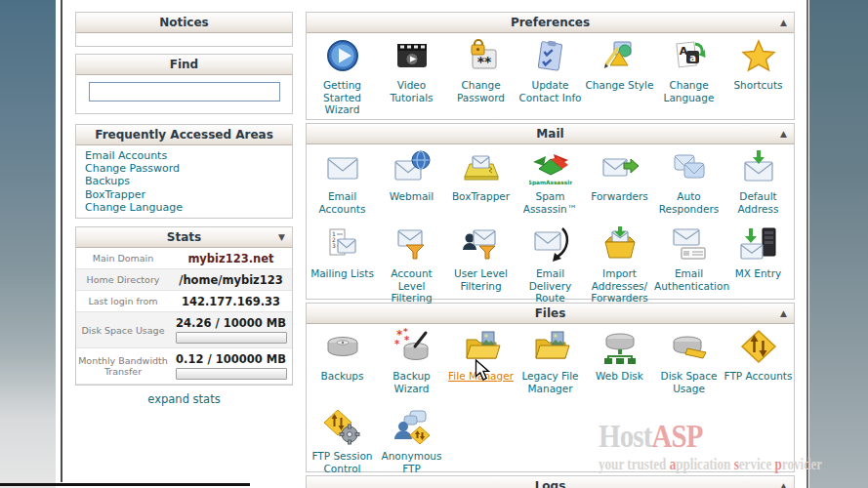 The image size is (868, 488). Describe the element at coordinates (342, 76) in the screenshot. I see `app-item-getting-started-wizard: Getting Started Wizard` at that location.